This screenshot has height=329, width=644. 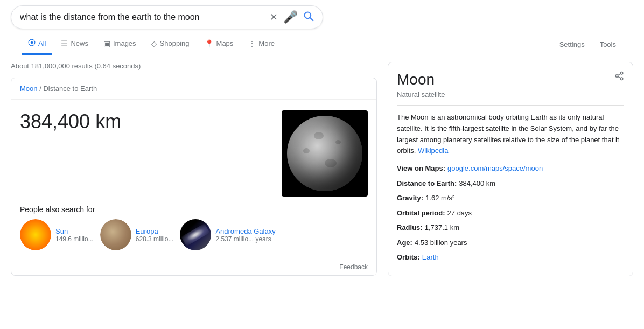 What do you see at coordinates (441, 243) in the screenshot?
I see `fact-age-value: 4.53 billion years` at bounding box center [441, 243].